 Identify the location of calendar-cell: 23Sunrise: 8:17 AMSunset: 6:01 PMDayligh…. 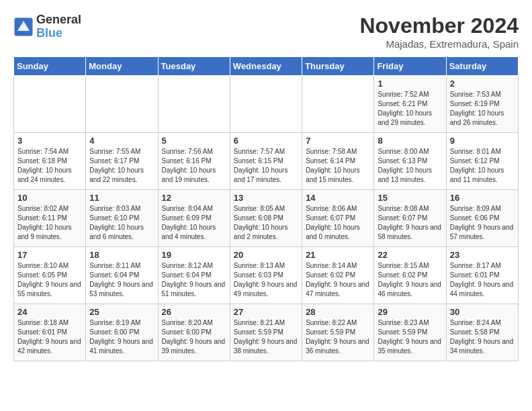
(482, 275).